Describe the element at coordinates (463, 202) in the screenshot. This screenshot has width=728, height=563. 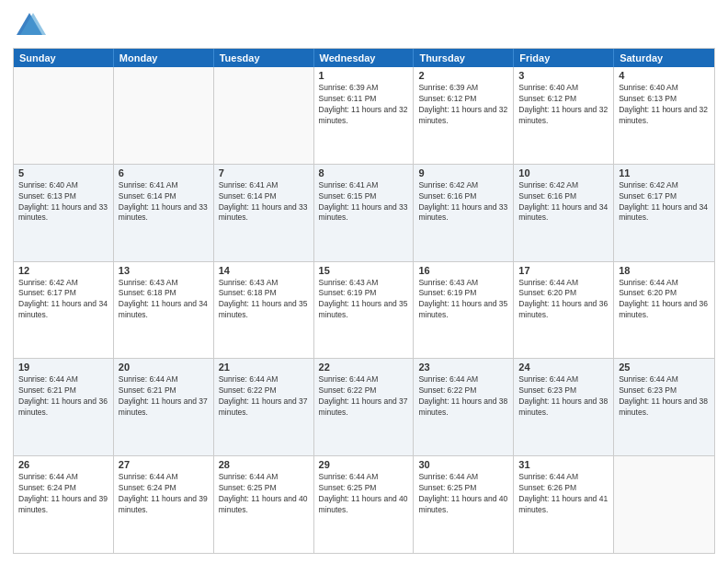
I see `cell-info: Sunrise: 6:42 AM Sunset: 6:16 PM Dayligh…` at that location.